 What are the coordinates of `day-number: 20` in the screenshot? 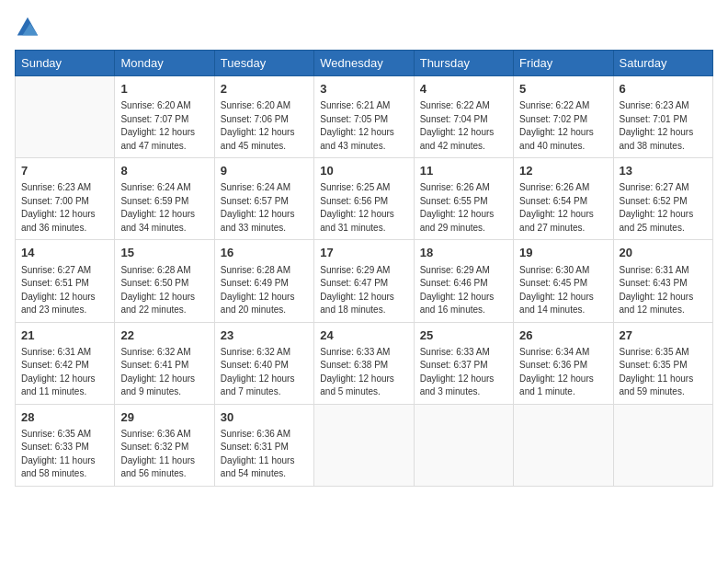 It's located at (664, 253).